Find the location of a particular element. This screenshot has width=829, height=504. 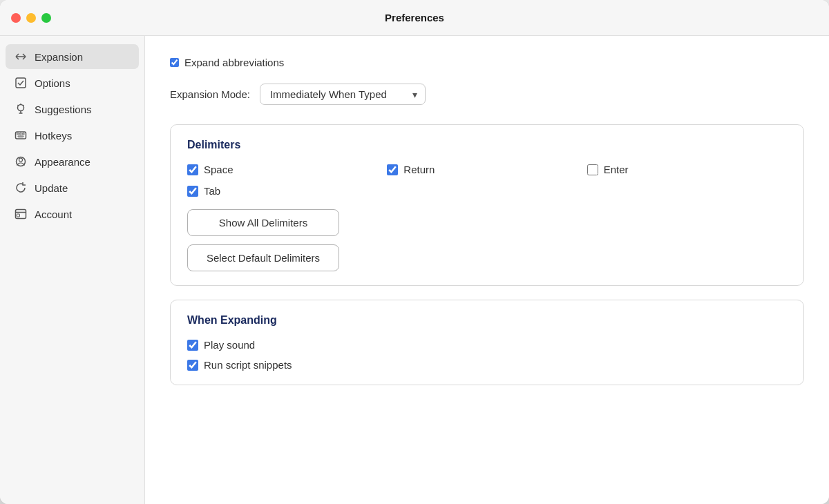

sidebar-item-hotkeys: Hotkeys is located at coordinates (72, 135).